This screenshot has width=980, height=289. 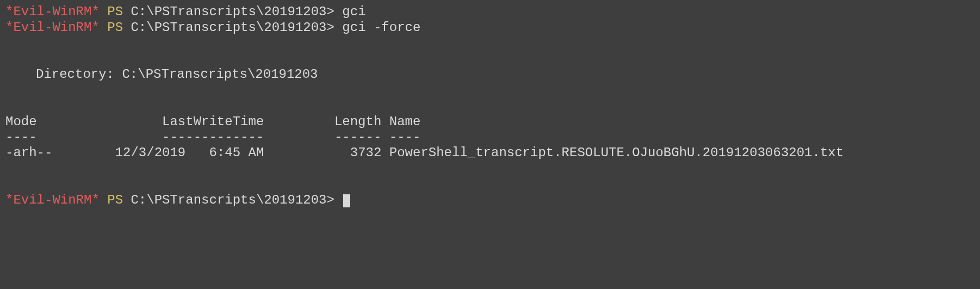 What do you see at coordinates (29, 152) in the screenshot?
I see `row-mode: -arh--` at bounding box center [29, 152].